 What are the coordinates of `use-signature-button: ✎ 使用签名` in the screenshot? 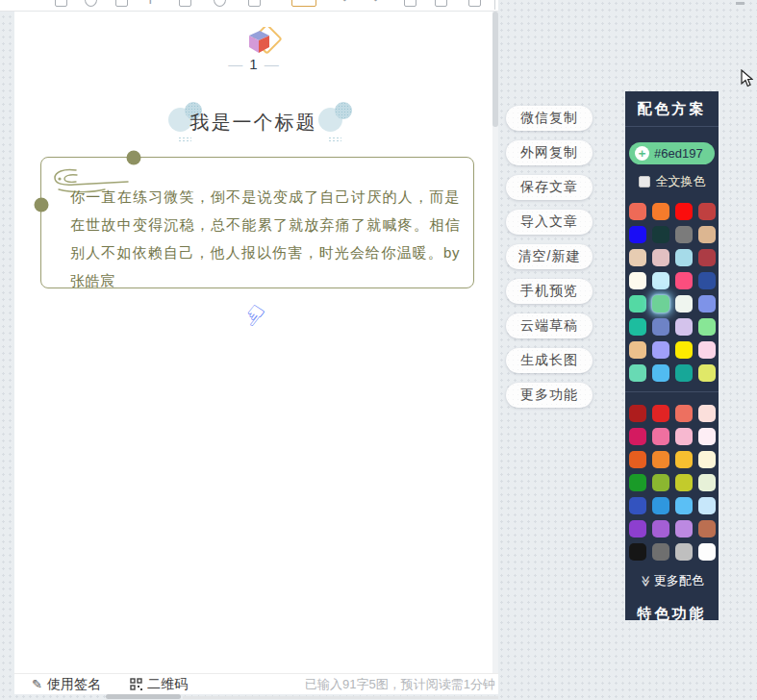 It's located at (66, 685).